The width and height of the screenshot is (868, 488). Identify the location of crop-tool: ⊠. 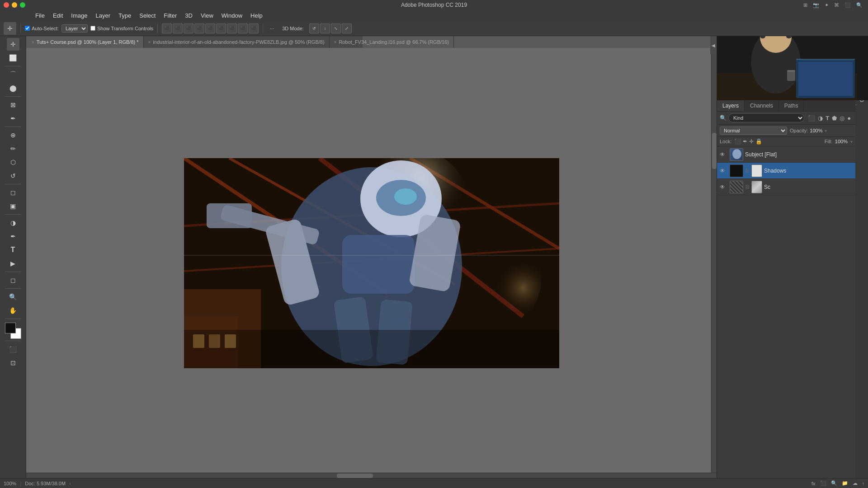
(13, 105).